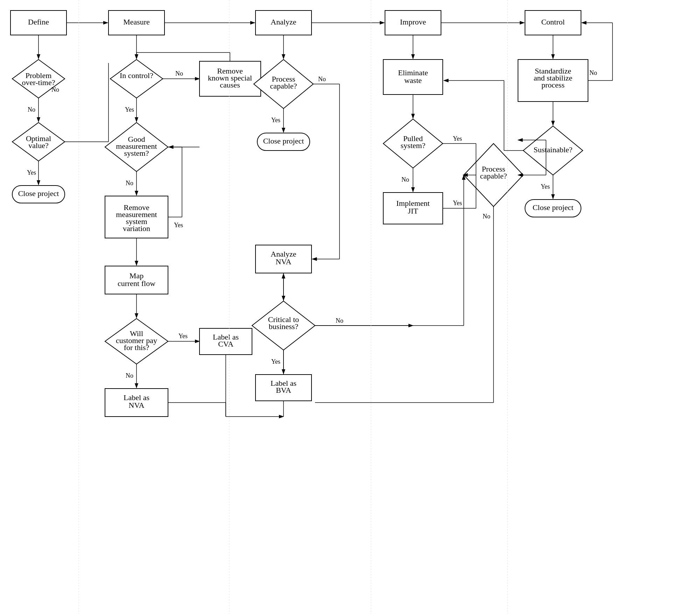 Image resolution: width=700 pixels, height=614 pixels. What do you see at coordinates (413, 211) in the screenshot?
I see `implement-jit-text2: JIT` at bounding box center [413, 211].